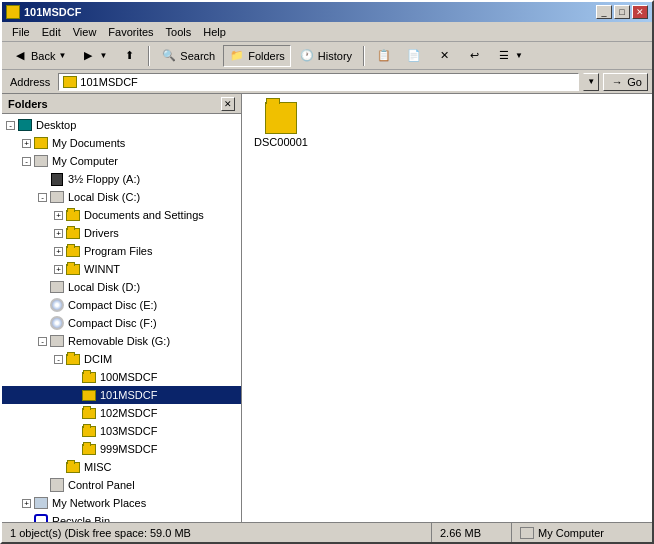 The width and height of the screenshot is (654, 544). I want to click on views-icon: ☰, so click(504, 56).